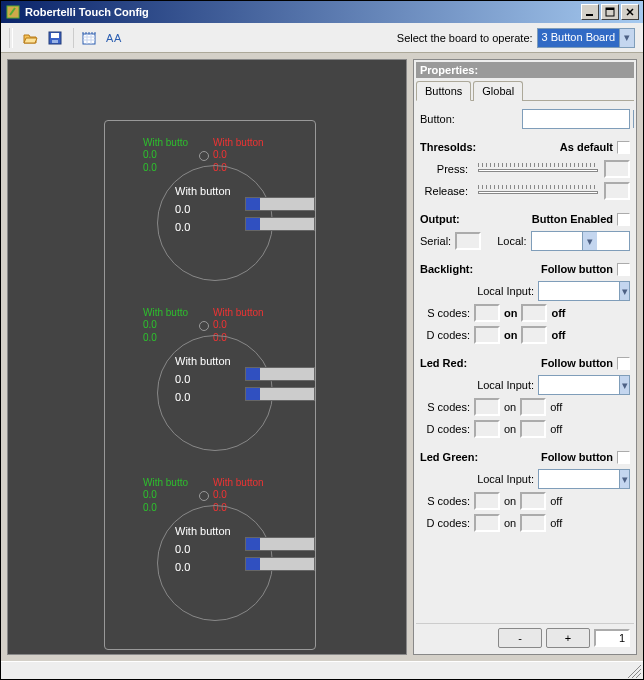 This screenshot has width=644, height=680. I want to click on toolbar: AA Select the board to operate: 3 Button…, so click(322, 38).